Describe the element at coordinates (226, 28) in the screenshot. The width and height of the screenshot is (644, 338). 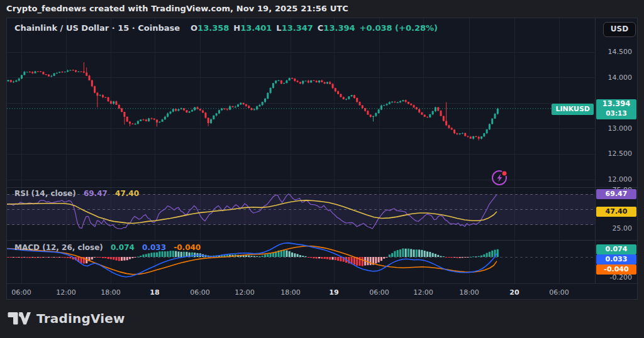
I see `symbol-info-bar: Chainlink / US Dollar · 15 · CoinbaseO13…` at that location.